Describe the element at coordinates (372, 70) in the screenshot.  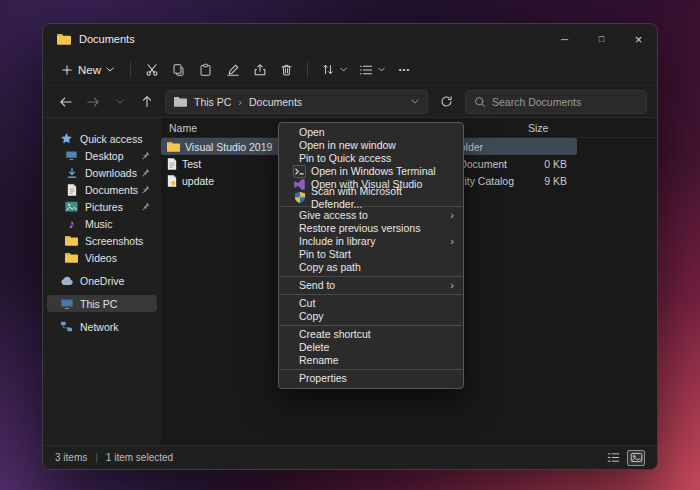
I see `view-button` at that location.